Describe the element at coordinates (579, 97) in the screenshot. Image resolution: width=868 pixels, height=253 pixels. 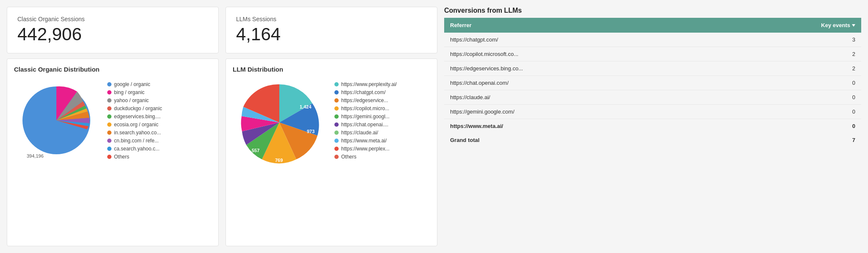
I see `referrer-cell: https://claude.ai/` at that location.